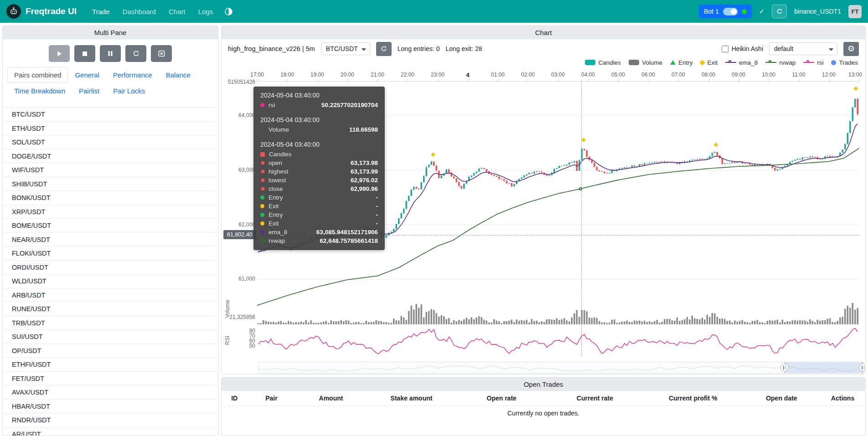 This screenshot has width=868, height=436. Describe the element at coordinates (129, 91) in the screenshot. I see `tab-pair-locks: Pair Locks` at that location.